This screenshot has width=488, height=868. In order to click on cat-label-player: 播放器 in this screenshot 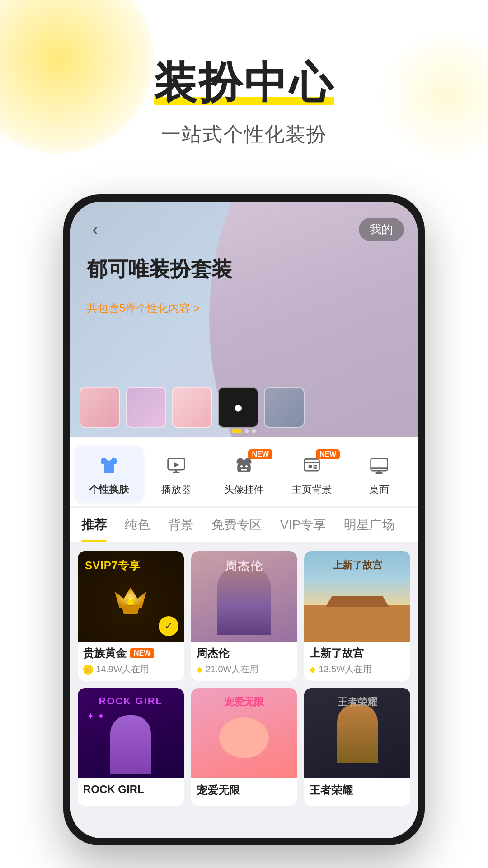, I will do `click(176, 490)`.